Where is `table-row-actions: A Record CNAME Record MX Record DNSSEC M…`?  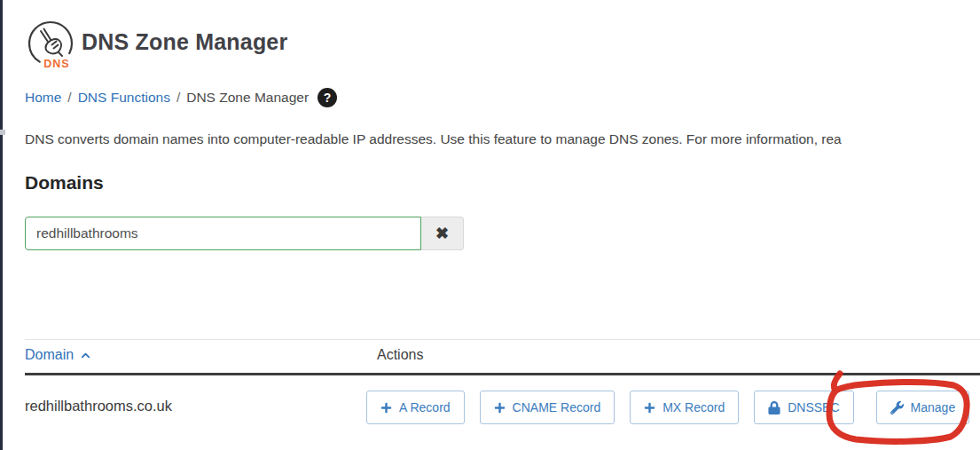
table-row-actions: A Record CNAME Record MX Record DNSSEC M… is located at coordinates (668, 407).